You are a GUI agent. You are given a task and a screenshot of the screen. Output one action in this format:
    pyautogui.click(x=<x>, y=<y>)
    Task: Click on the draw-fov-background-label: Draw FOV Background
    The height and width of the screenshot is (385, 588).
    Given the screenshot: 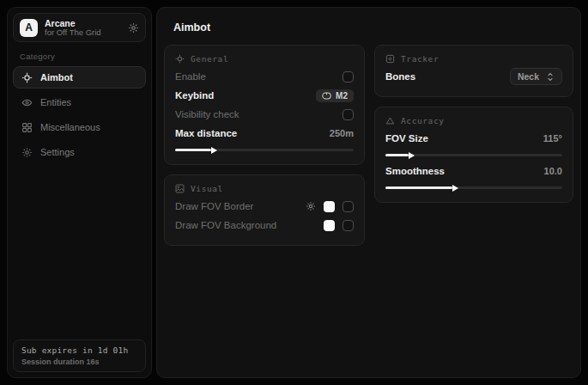 What is the action you would take?
    pyautogui.click(x=226, y=225)
    